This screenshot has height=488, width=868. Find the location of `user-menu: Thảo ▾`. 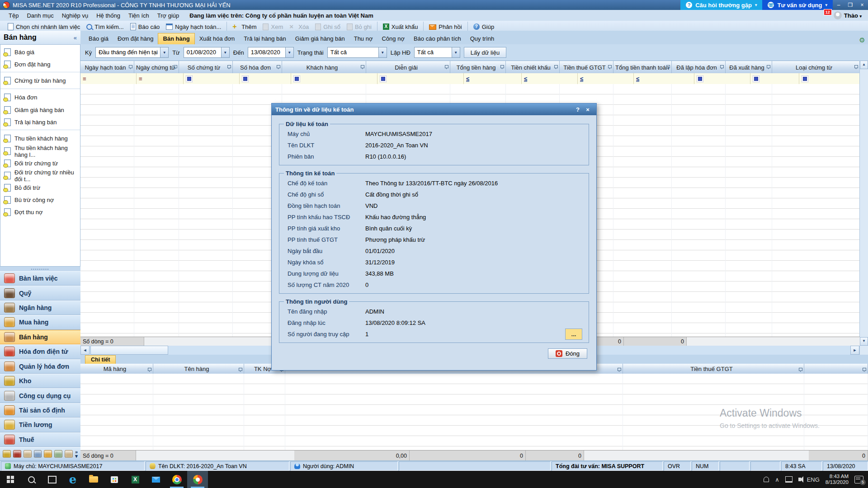

user-menu: Thảo ▾ is located at coordinates (853, 15).